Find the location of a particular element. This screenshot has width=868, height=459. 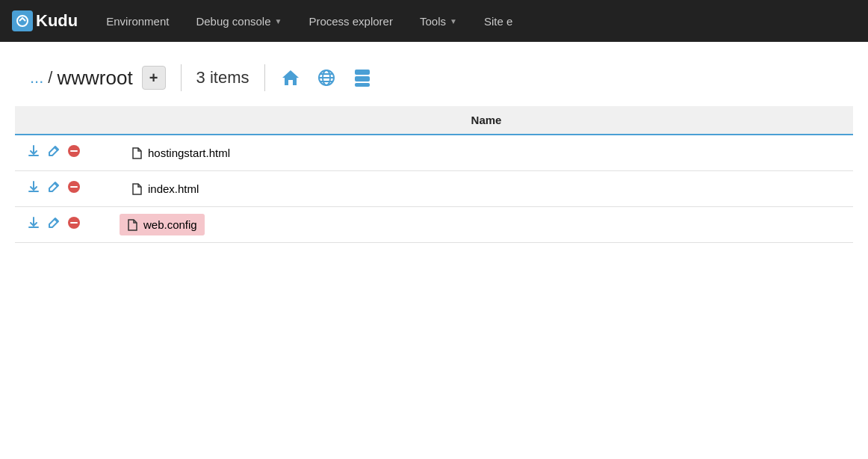

home-icon-button is located at coordinates (291, 78).